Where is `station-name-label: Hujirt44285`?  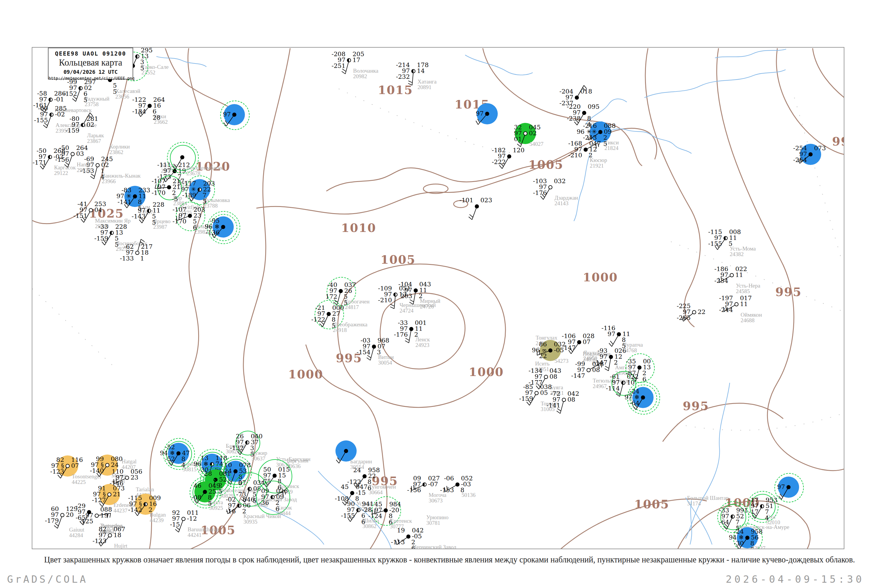 station-name-label: Hujirt44285 is located at coordinates (121, 546).